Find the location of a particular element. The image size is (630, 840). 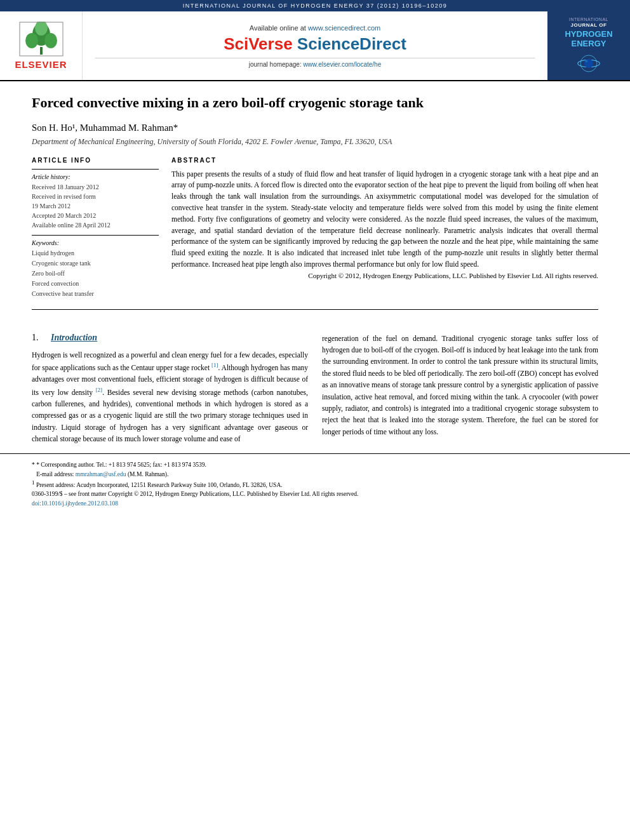

keyword-1: Liquid hydrogen is located at coordinates (95, 253).